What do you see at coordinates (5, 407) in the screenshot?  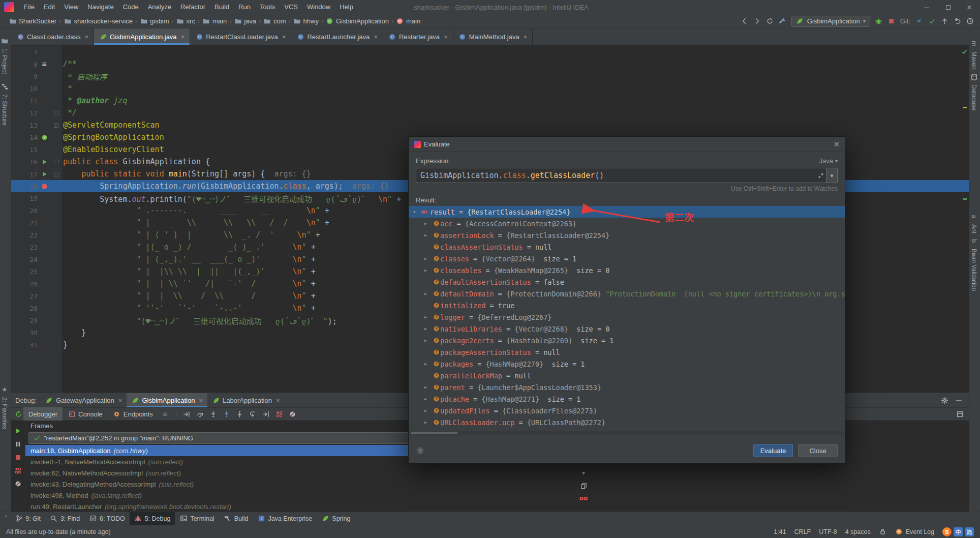 I see `toolwindow-2-favorites: ★2: Favorites` at bounding box center [5, 407].